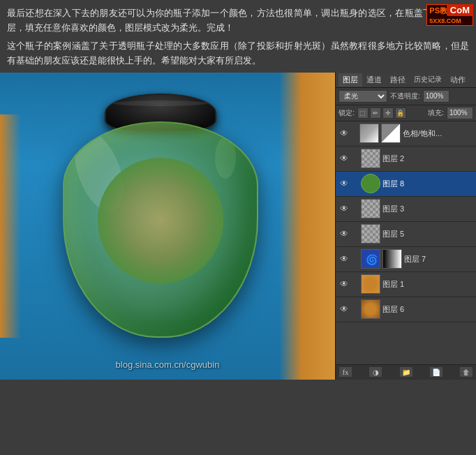 The width and height of the screenshot is (476, 455). I want to click on thumb-layer3, so click(371, 209).